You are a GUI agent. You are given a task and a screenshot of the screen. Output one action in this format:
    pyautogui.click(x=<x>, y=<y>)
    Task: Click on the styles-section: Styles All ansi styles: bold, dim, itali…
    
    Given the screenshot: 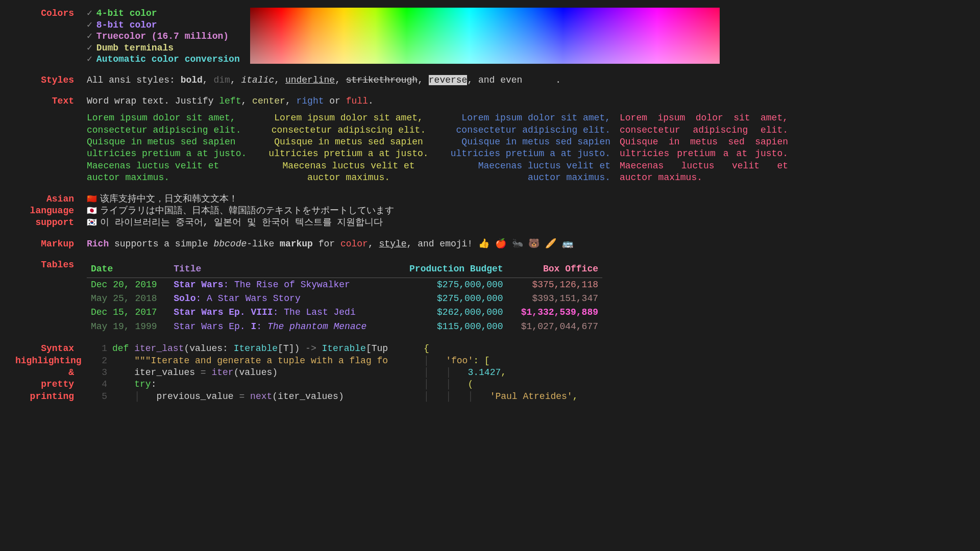 What is the action you would take?
    pyautogui.click(x=490, y=81)
    